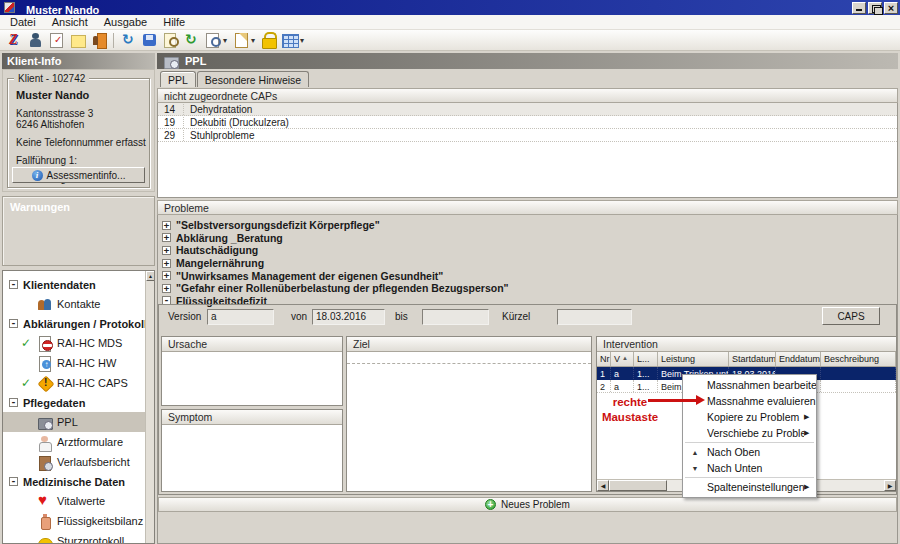  What do you see at coordinates (78, 324) in the screenshot?
I see `tree-section-abklaerungen: Abklärungen / Protokolle` at bounding box center [78, 324].